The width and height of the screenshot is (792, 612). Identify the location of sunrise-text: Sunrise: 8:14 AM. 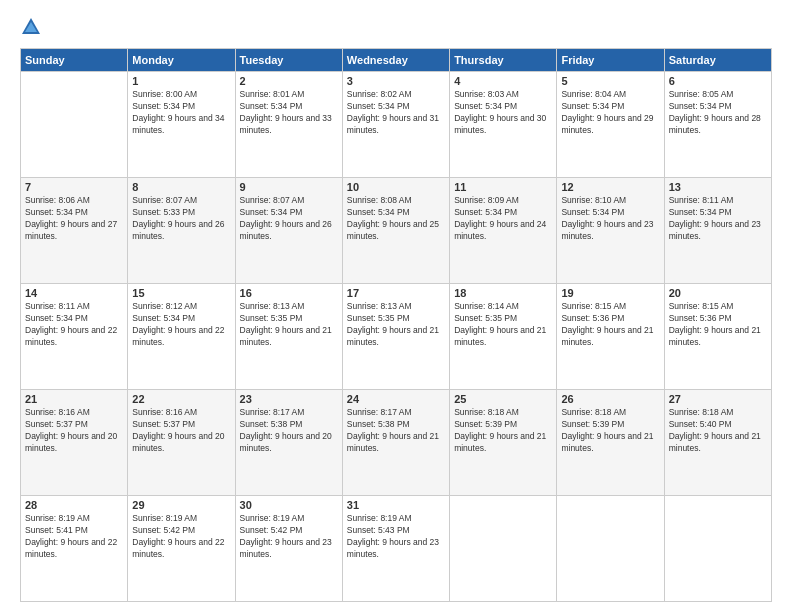
(503, 307).